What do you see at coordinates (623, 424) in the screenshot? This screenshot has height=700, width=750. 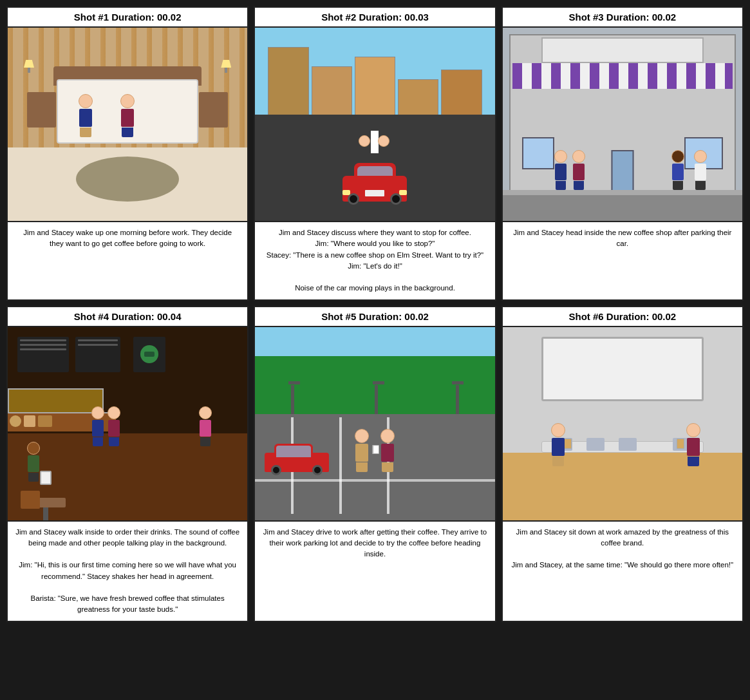 I see `shot-6-image` at bounding box center [623, 424].